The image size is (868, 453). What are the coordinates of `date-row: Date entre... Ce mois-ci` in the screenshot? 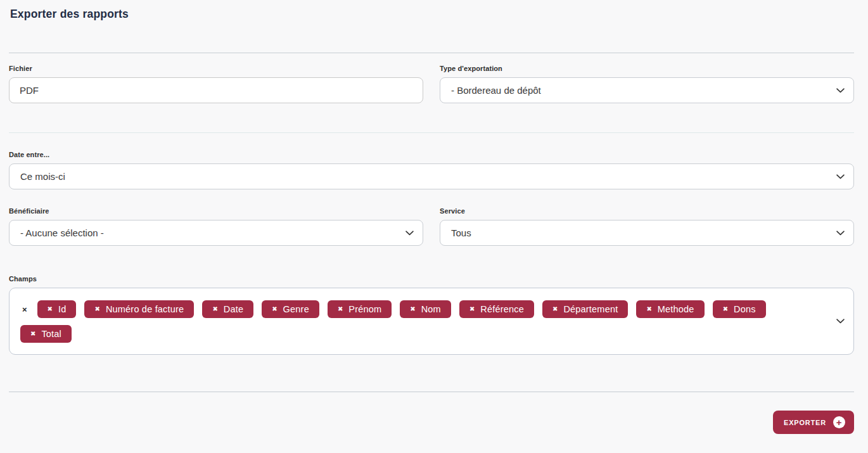 It's located at (431, 170).